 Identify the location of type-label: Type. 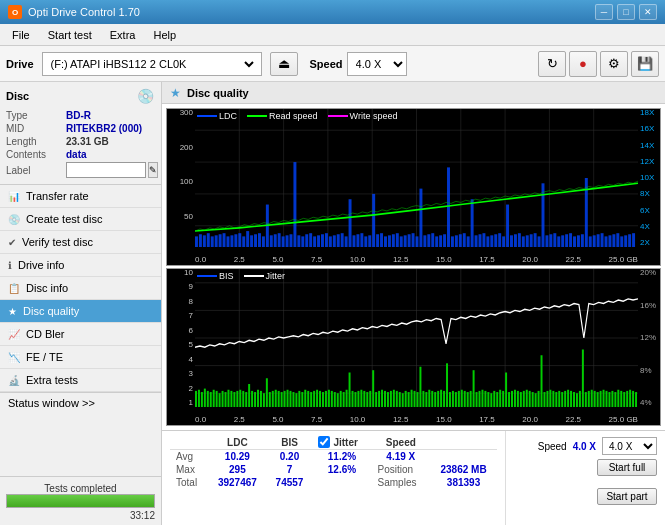
(36, 116).